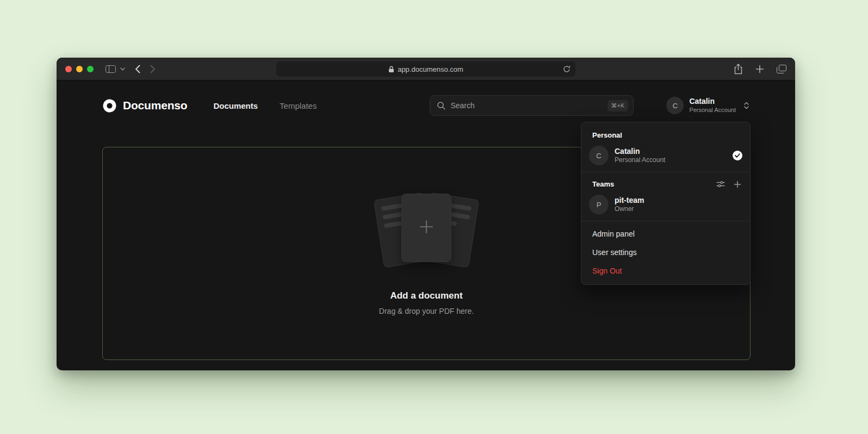  I want to click on forward-button-icon, so click(153, 69).